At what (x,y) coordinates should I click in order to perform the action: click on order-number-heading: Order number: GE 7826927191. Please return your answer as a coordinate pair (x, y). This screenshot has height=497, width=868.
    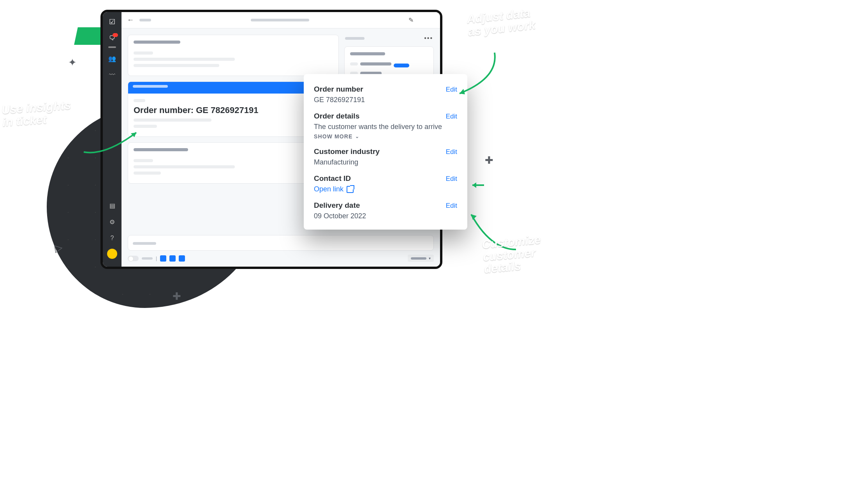
    Looking at the image, I should click on (233, 110).